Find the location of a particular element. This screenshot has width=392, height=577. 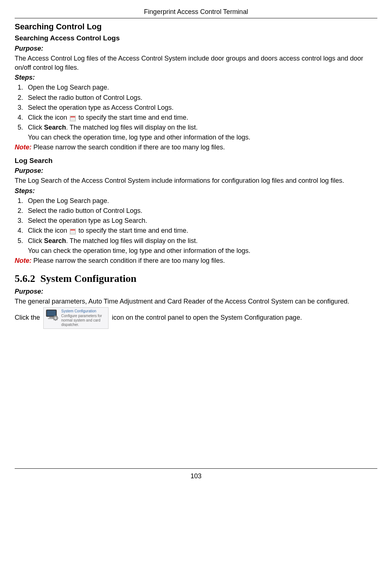

page-number: 103 is located at coordinates (196, 476).